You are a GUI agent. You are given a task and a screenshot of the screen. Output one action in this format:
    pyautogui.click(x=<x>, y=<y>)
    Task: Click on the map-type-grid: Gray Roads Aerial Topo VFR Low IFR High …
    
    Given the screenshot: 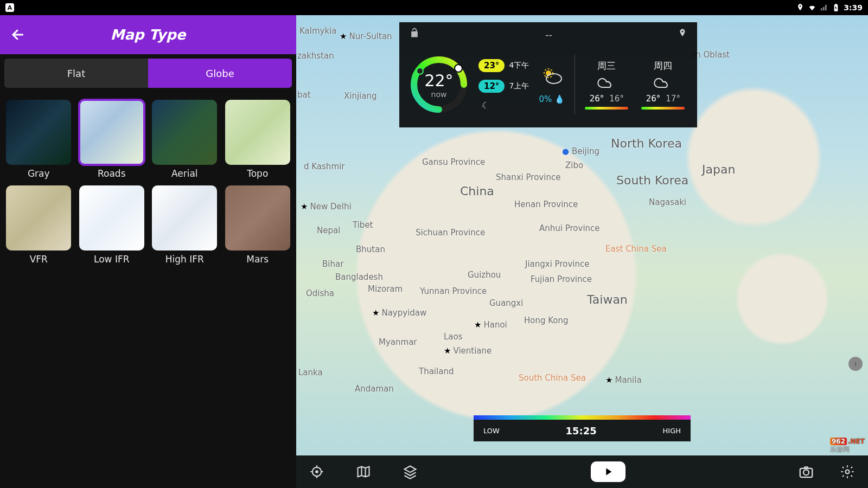 What is the action you would take?
    pyautogui.click(x=148, y=182)
    